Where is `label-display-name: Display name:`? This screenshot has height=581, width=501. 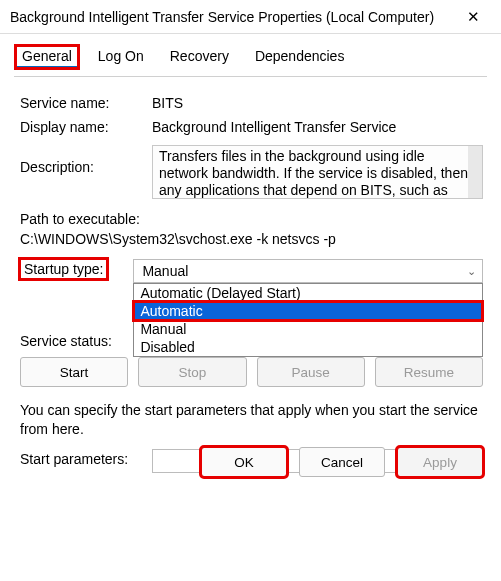 label-display-name: Display name: is located at coordinates (86, 126).